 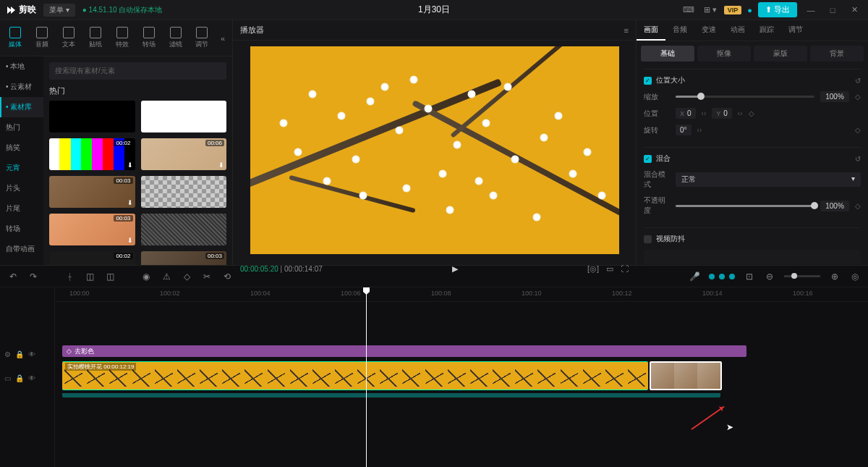 What do you see at coordinates (811, 10) in the screenshot?
I see `minimize-button: —` at bounding box center [811, 10].